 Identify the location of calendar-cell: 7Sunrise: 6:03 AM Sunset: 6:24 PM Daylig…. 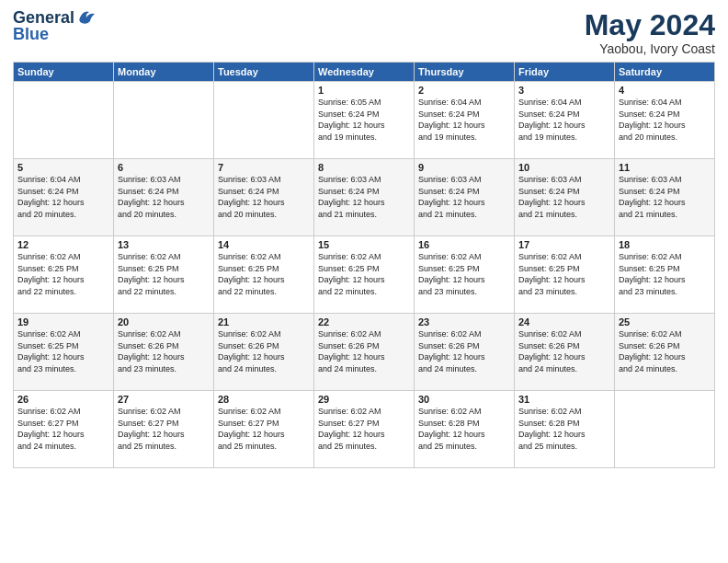
(265, 198).